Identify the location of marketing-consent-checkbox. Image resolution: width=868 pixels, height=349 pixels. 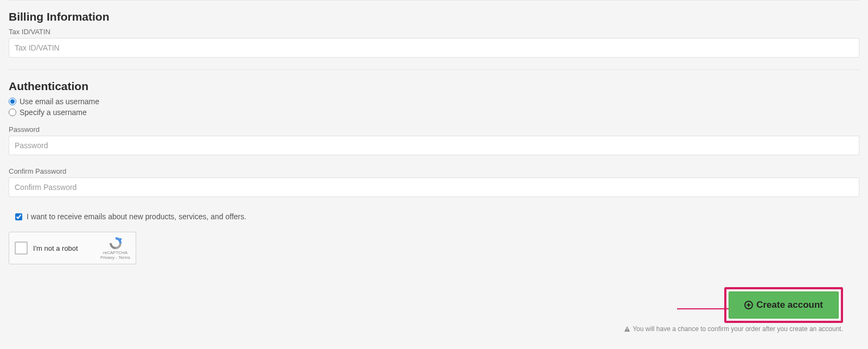
(18, 217).